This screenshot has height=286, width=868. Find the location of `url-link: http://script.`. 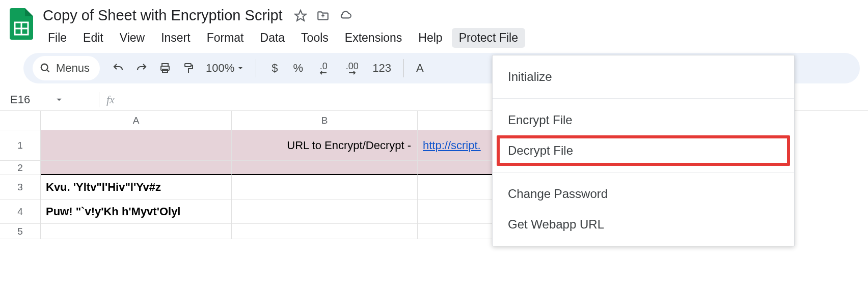

url-link: http://script. is located at coordinates (452, 146).